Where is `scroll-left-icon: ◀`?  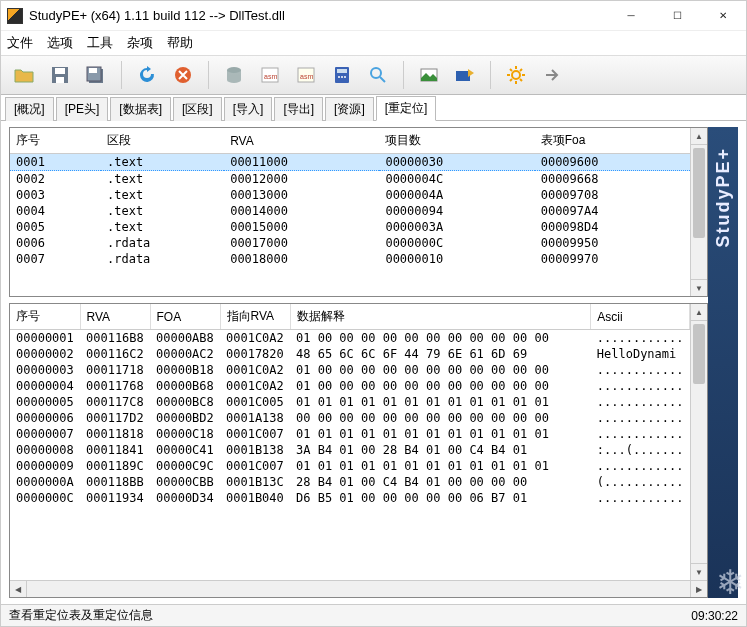 scroll-left-icon: ◀ is located at coordinates (18, 589).